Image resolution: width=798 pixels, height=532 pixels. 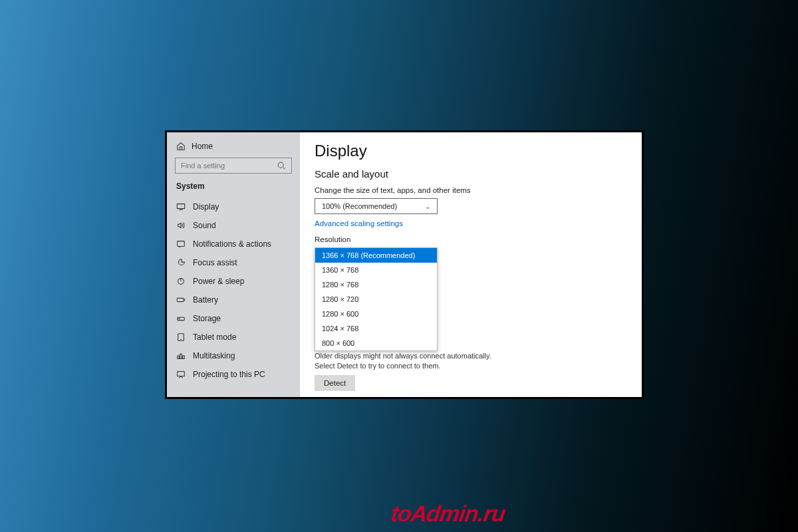 What do you see at coordinates (233, 337) in the screenshot?
I see `sidebar-item-tablet-mode: Tablet mode` at bounding box center [233, 337].